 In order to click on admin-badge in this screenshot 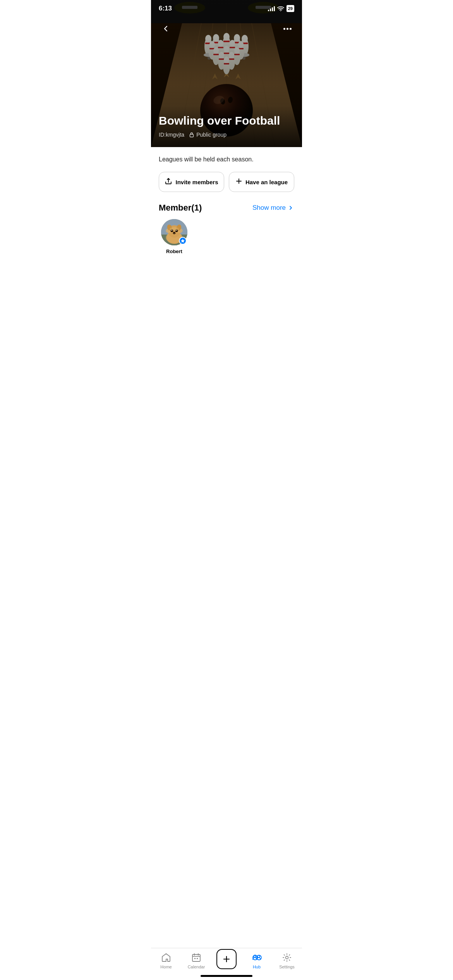, I will do `click(183, 241)`.